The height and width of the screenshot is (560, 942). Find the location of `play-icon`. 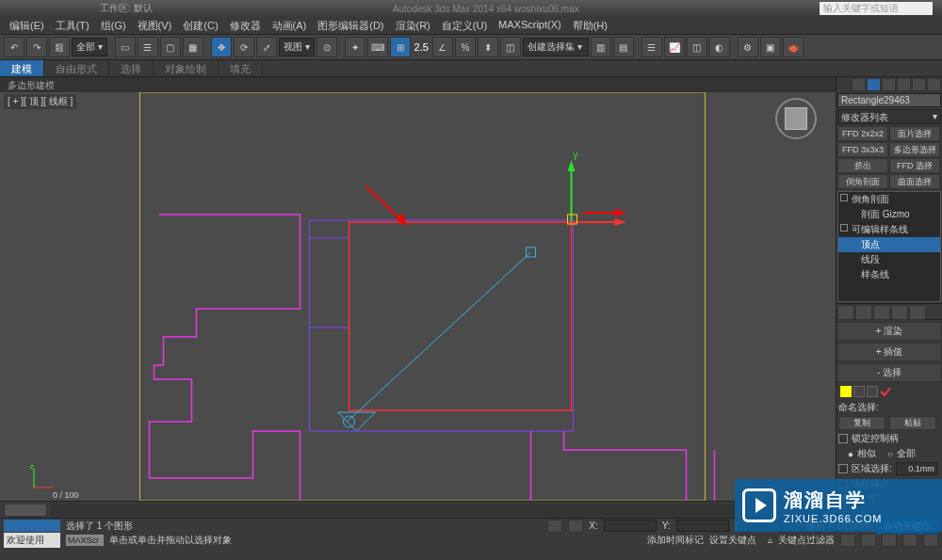

play-icon is located at coordinates (848, 540).